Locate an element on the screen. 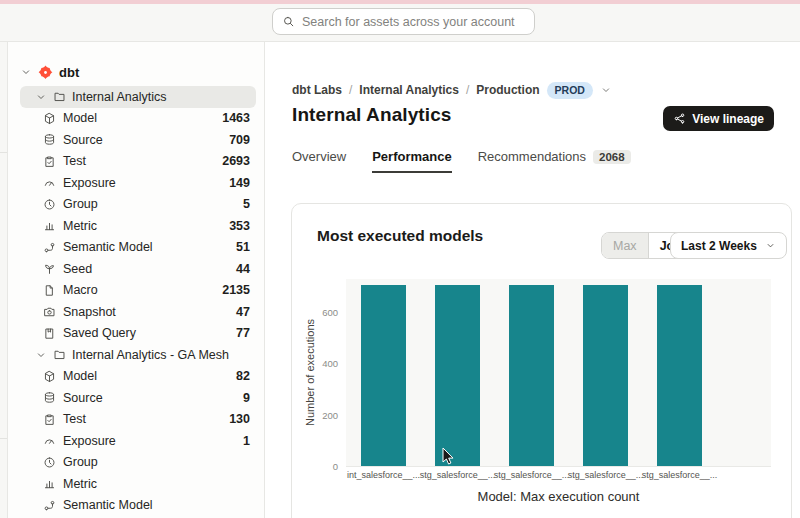  folder-row-internal-analytics-ga-mesh: Internal Analytics - GA Mesh is located at coordinates (138, 355).